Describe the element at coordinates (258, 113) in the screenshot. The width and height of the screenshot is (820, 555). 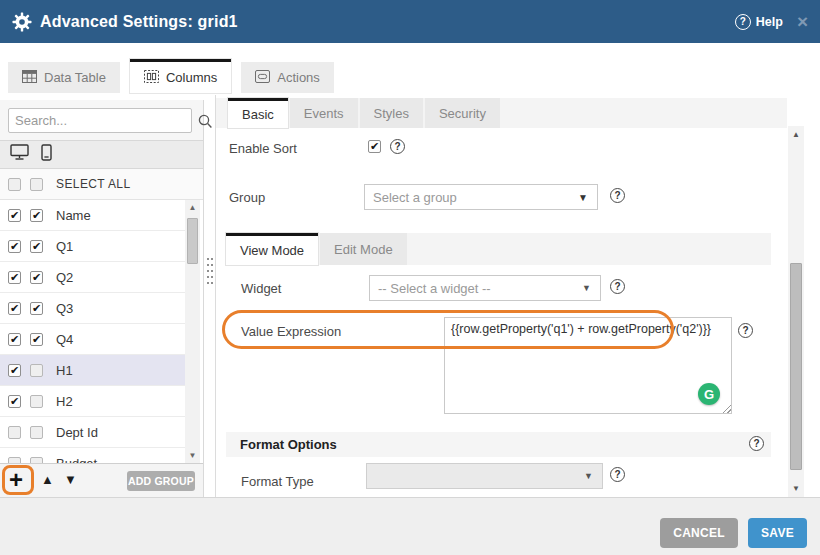
I see `tab-basic: Basic` at that location.